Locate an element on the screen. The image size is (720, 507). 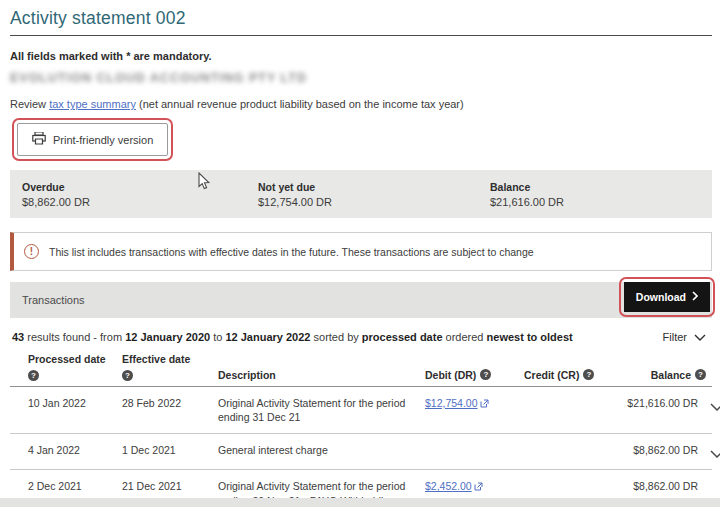
header-processed-date: Processed date ? is located at coordinates (75, 367).